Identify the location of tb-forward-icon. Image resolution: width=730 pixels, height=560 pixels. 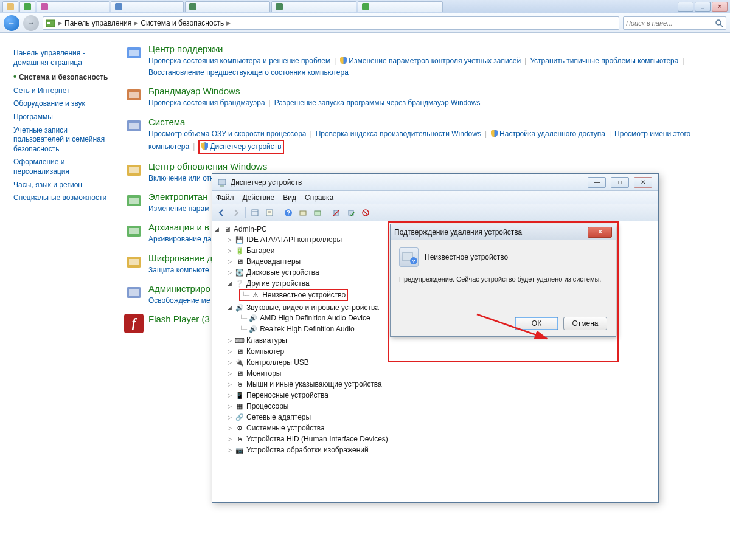
(236, 213).